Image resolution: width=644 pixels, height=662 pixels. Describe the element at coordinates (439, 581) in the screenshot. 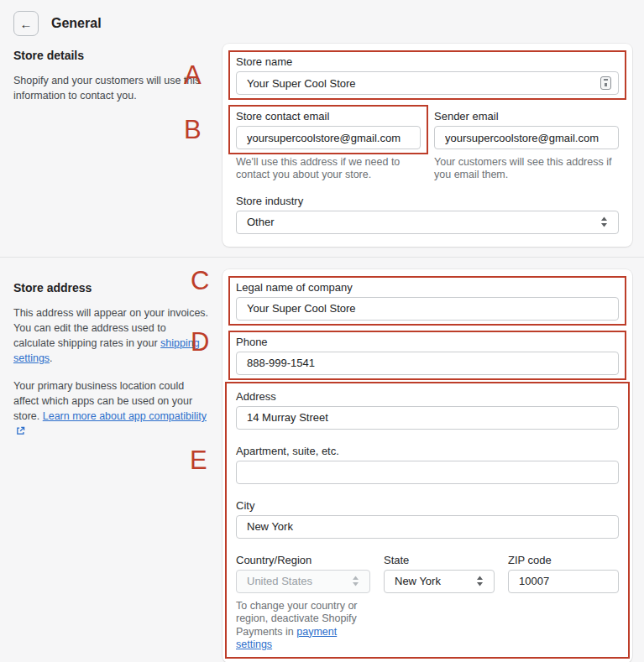

I see `state-select: New York` at that location.